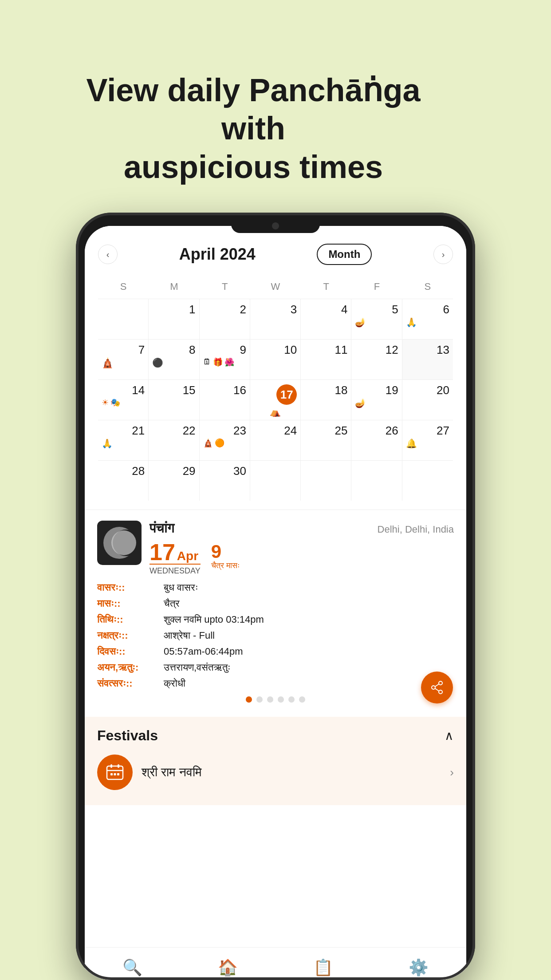 This screenshot has width=551, height=980. I want to click on panchang-row-6: संवत्सरः:: क्रोधी, so click(276, 684).